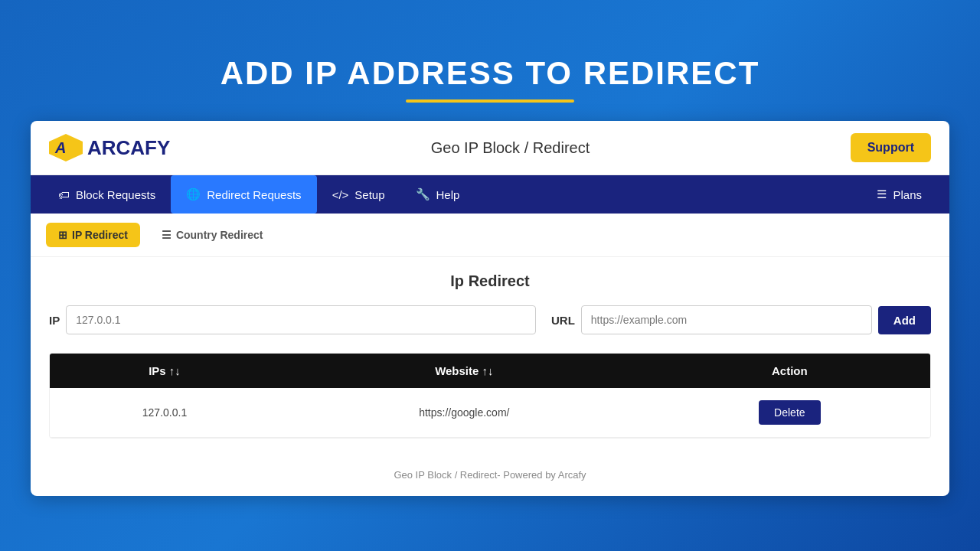 The width and height of the screenshot is (980, 551). Describe the element at coordinates (193, 194) in the screenshot. I see `globe-icon: 🌐` at that location.